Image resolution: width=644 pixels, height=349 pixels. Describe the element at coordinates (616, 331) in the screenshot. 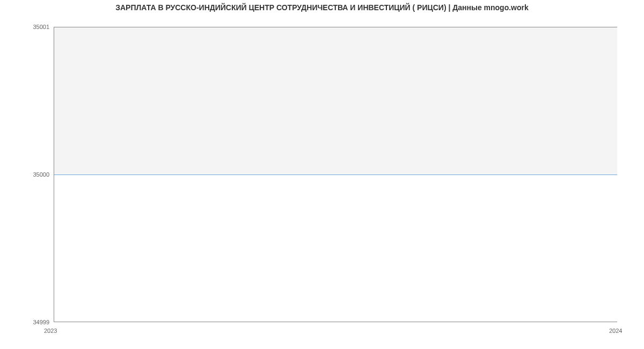

I see `x-tick-right: 2024` at that location.